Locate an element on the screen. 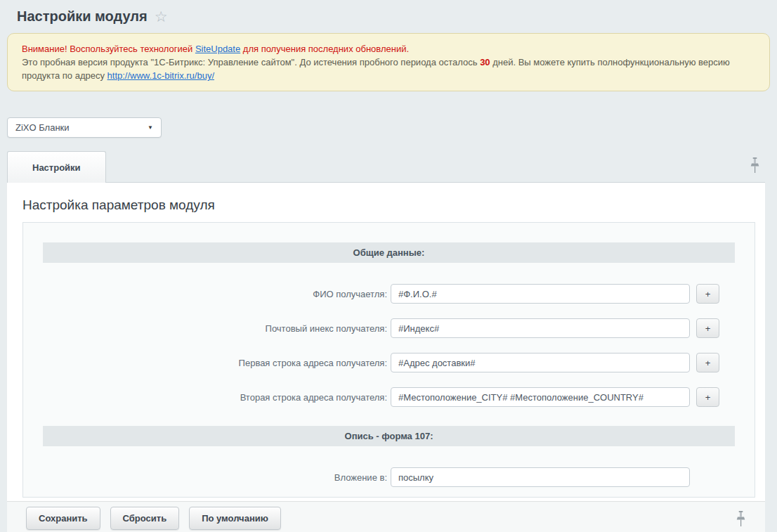 This screenshot has height=532, width=777. section-header-opis: Опись - форма 107: is located at coordinates (389, 436).